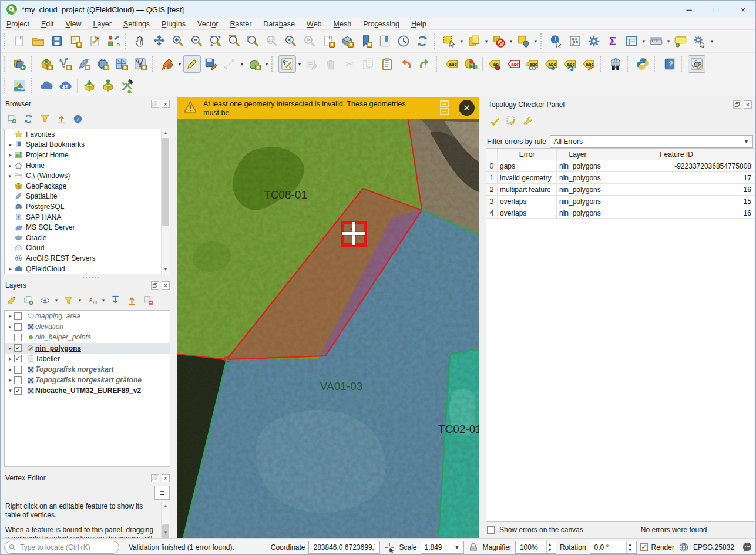 The image size is (756, 555). What do you see at coordinates (550, 547) in the screenshot?
I see `magnifier-spin-arrows: ▲▼` at bounding box center [550, 547].